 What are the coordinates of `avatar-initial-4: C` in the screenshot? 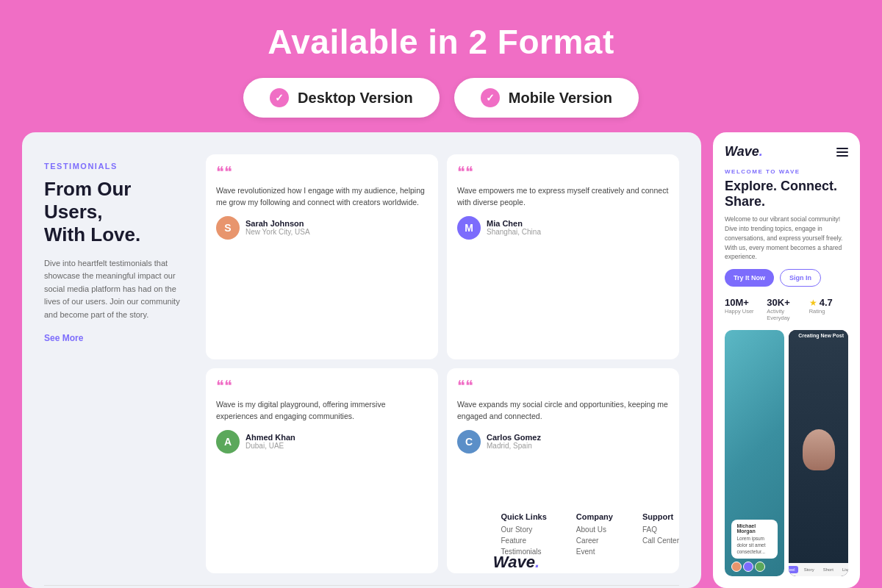 It's located at (469, 442).